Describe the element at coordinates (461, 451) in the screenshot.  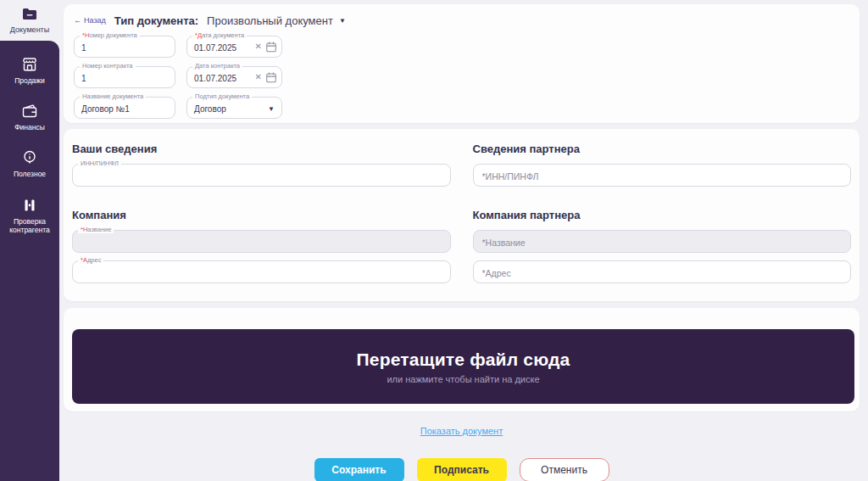
I see `footer: Показать документ Сохранить Подписать От…` at that location.